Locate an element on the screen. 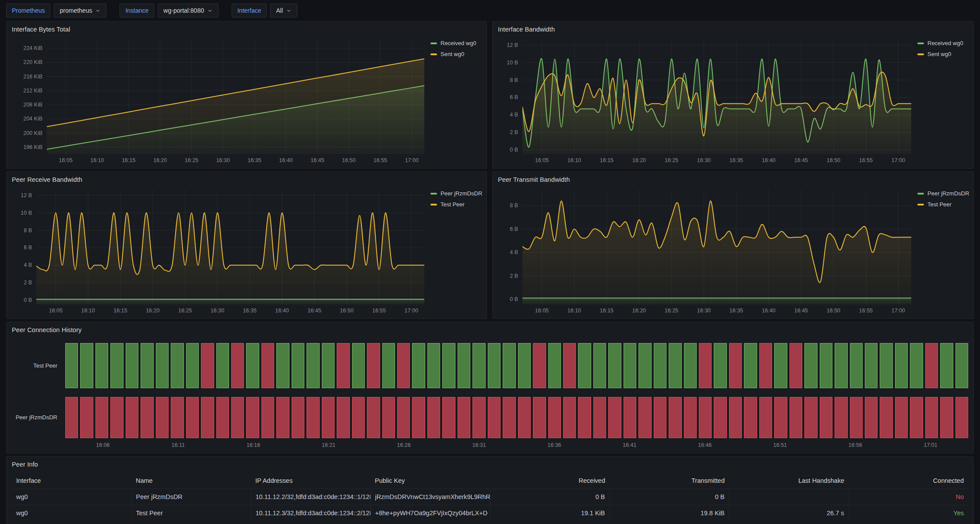 The width and height of the screenshot is (980, 524). y-tick-label: 200 KiB is located at coordinates (33, 133).